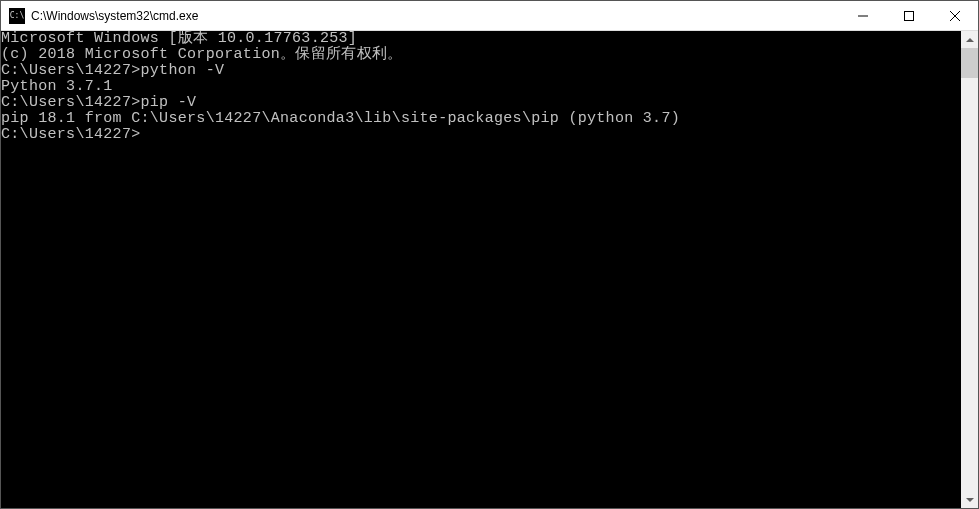 This screenshot has width=979, height=509. I want to click on terminal-line: C:\Users\14227>pip -V, so click(481, 103).